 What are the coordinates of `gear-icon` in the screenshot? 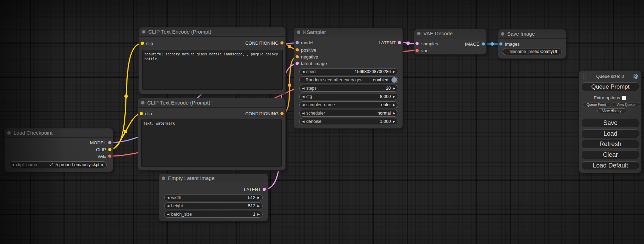 It's located at (636, 77).